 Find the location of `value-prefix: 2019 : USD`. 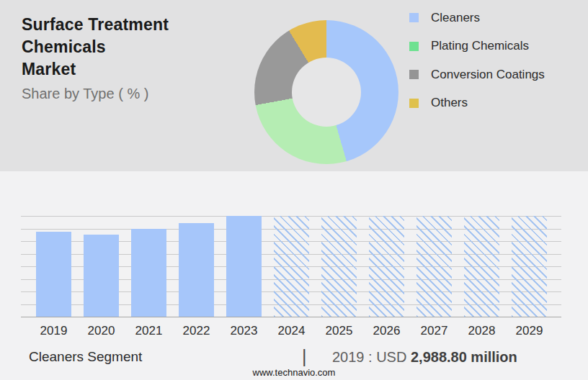

value-prefix: 2019 : USD is located at coordinates (369, 357).